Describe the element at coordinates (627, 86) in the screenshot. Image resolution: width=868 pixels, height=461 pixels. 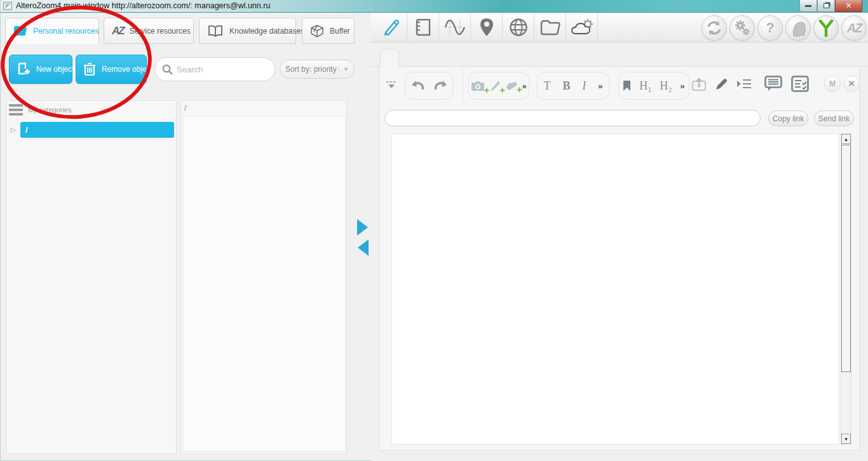
I see `bookmark-icon` at that location.